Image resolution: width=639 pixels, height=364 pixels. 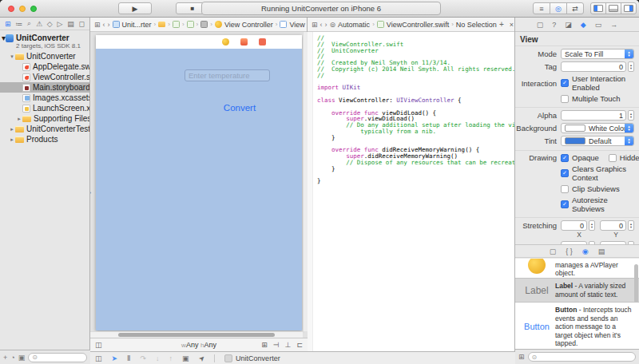 I want to click on project-row: ▾UnitConverter2 targets, iOS SDK 8.1, so click(x=45, y=42).